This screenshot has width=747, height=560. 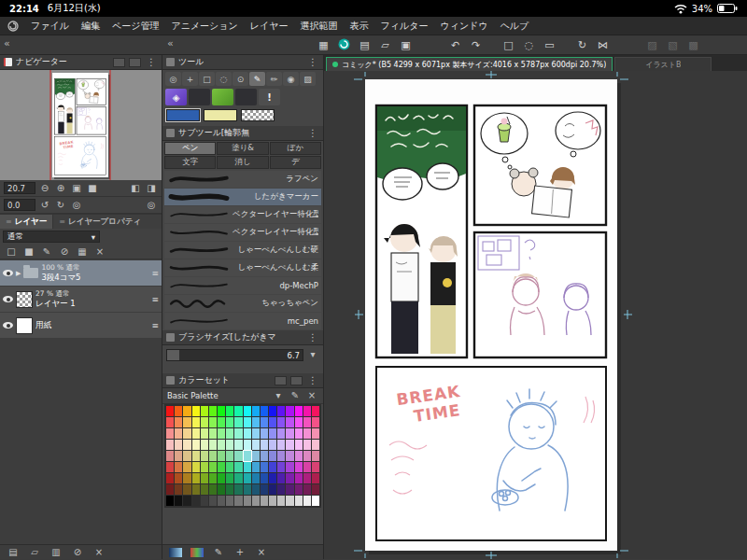 I want to click on navigator-menu-icon: ⋮, so click(x=151, y=63).